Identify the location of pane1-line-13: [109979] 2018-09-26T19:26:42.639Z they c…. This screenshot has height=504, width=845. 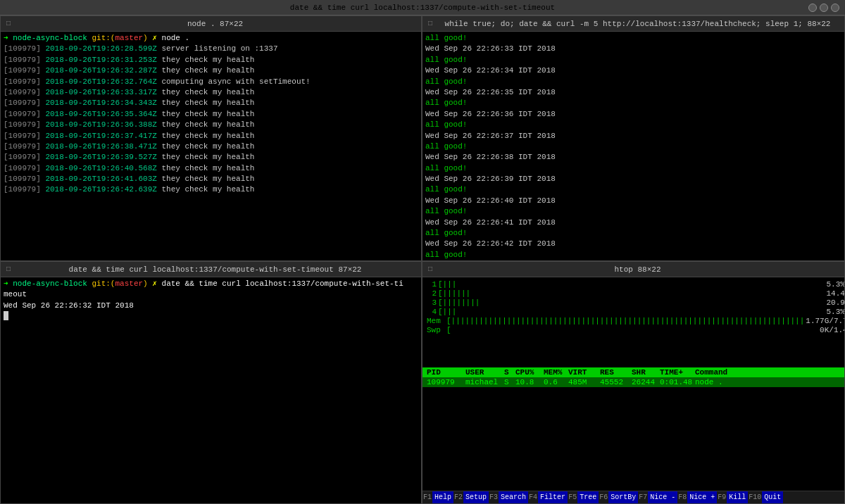
(211, 190).